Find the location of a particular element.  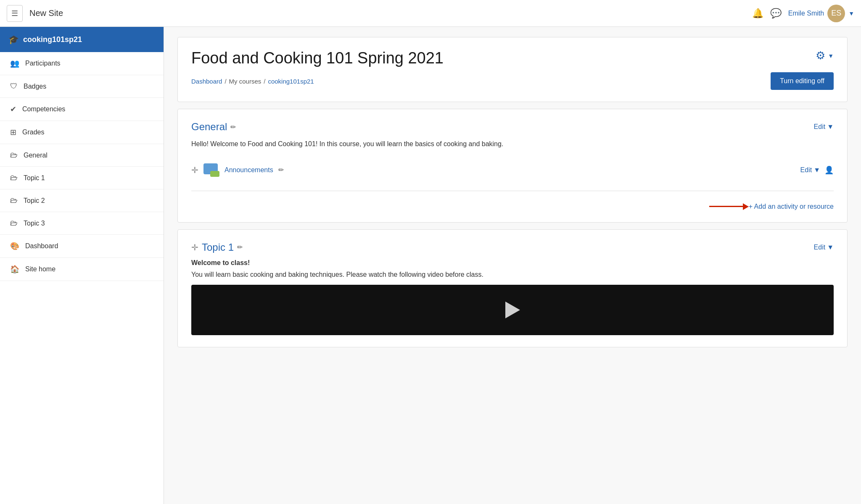

page-header-top: Food and Cooking 101 Spring 2021 ⚙ ▼ is located at coordinates (512, 58).